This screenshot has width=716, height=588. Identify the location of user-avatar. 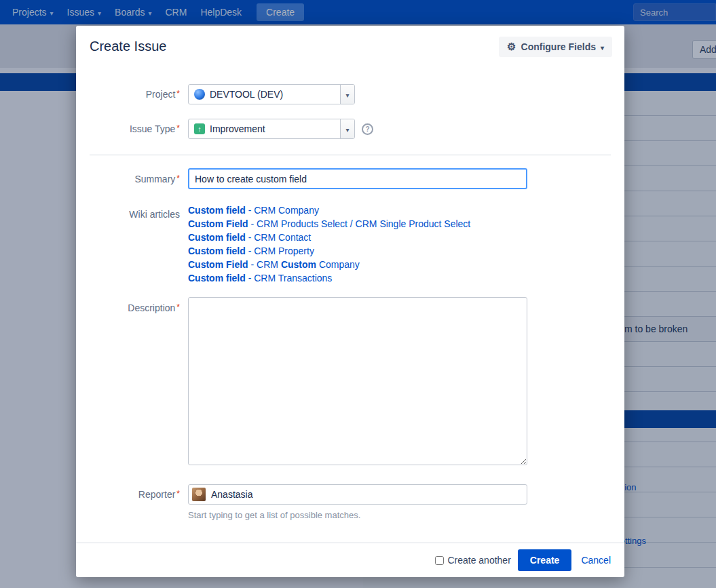
(199, 494).